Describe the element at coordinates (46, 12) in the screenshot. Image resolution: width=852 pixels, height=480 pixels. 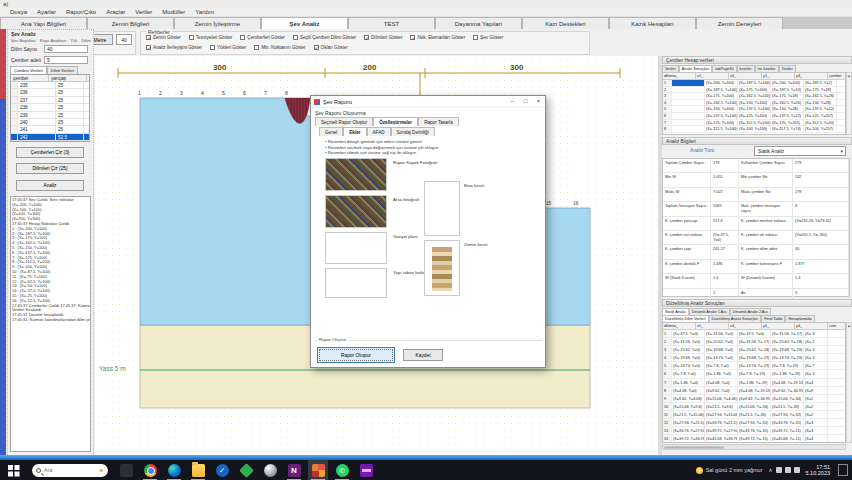
I see `menu-item: Ayarlar` at that location.